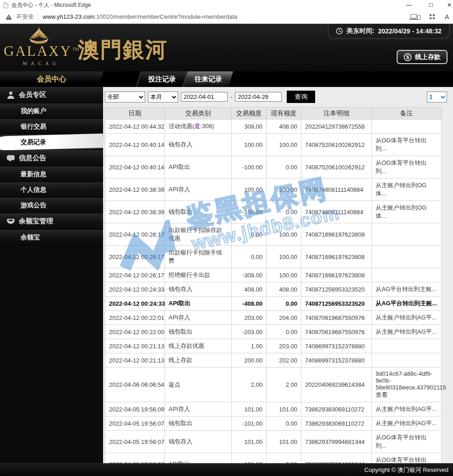 This screenshot has height=476, width=453. What do you see at coordinates (284, 385) in the screenshot?
I see `cell-balance: 2.00` at bounding box center [284, 385].